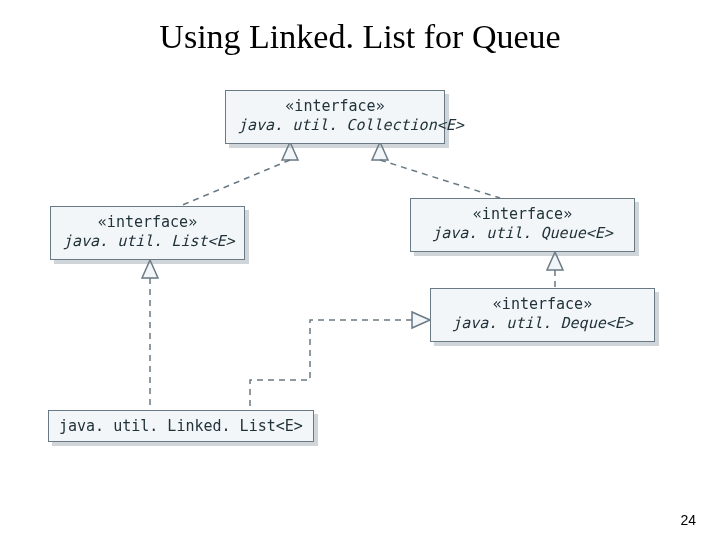  I want to click on uml-interface-collection: «interface» java. util. Collection<E>, so click(335, 117).